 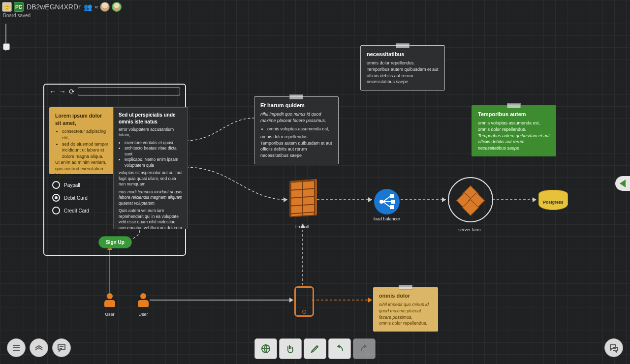 I want to click on radio-credit: Credit Card, so click(x=71, y=211).